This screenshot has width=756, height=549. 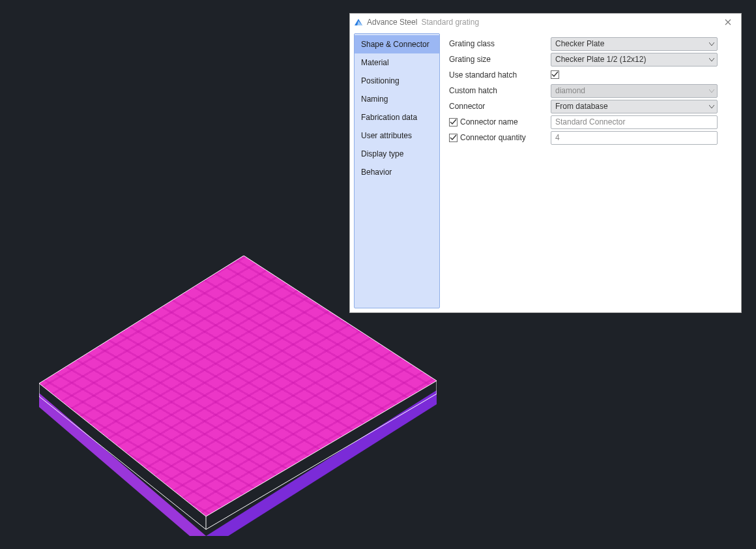 I want to click on row-connector: Connector From database, so click(x=590, y=106).